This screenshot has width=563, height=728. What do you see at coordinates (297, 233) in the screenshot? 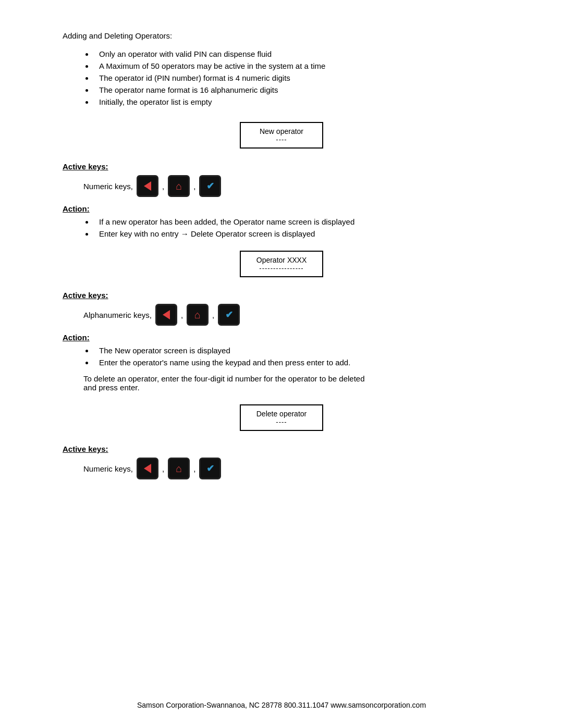
I see `action-bullet-1-2: Enter key with no entry → Delete Operato…` at bounding box center [297, 233].